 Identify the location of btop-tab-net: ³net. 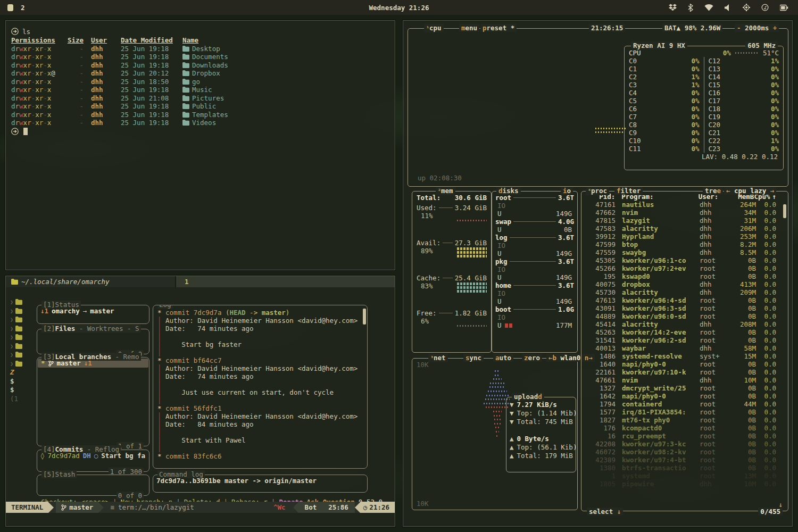
(438, 358).